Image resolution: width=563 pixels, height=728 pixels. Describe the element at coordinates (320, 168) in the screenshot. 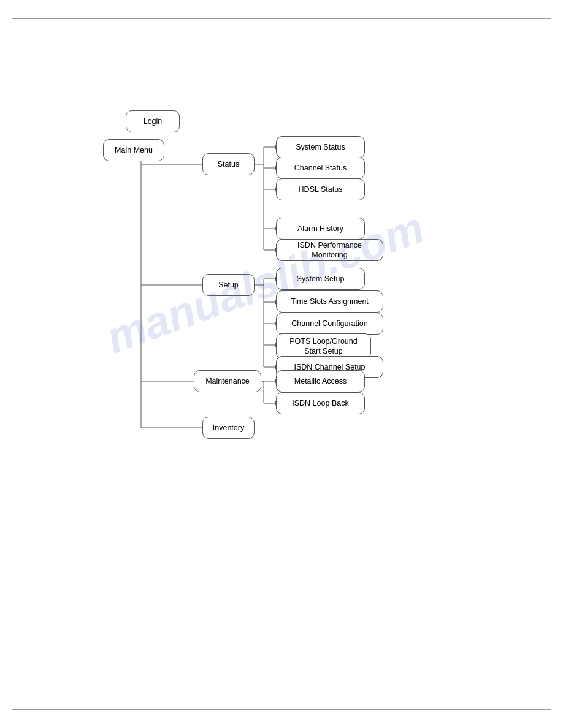

I see `channel-status-node: Channel Status` at that location.